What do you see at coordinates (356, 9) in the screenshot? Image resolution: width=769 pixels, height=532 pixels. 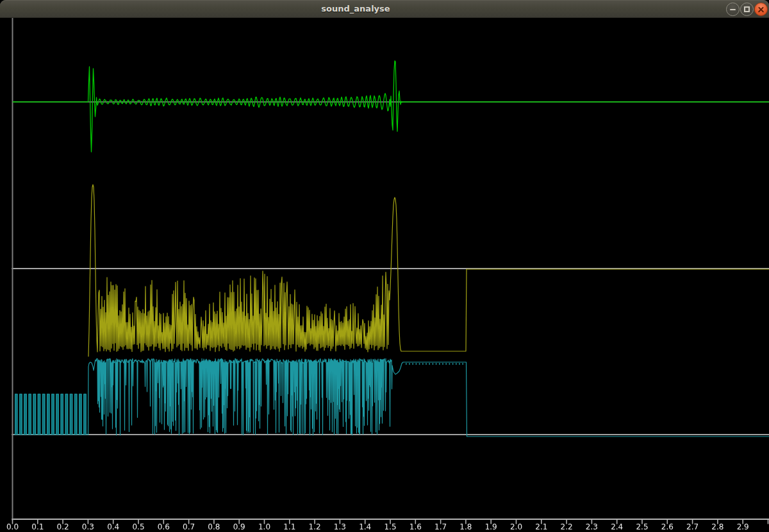 I see `window-title: sound_analyse` at bounding box center [356, 9].